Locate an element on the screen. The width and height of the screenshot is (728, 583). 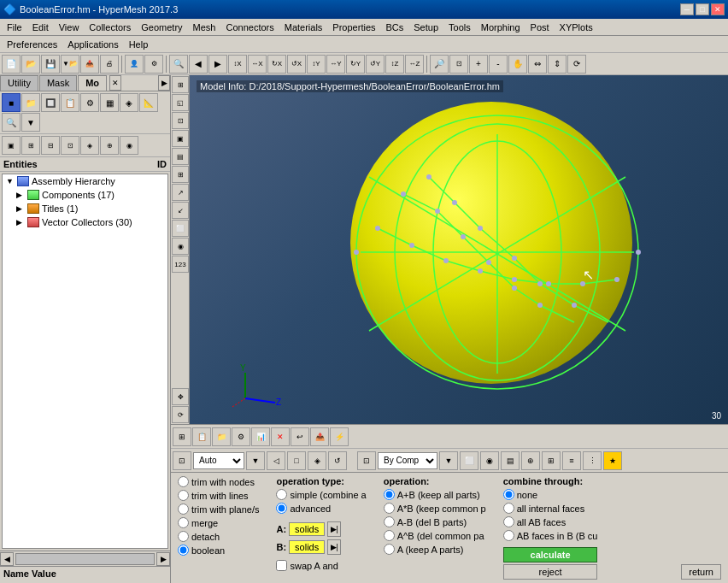
tb-open: 📂 is located at coordinates (31, 64).